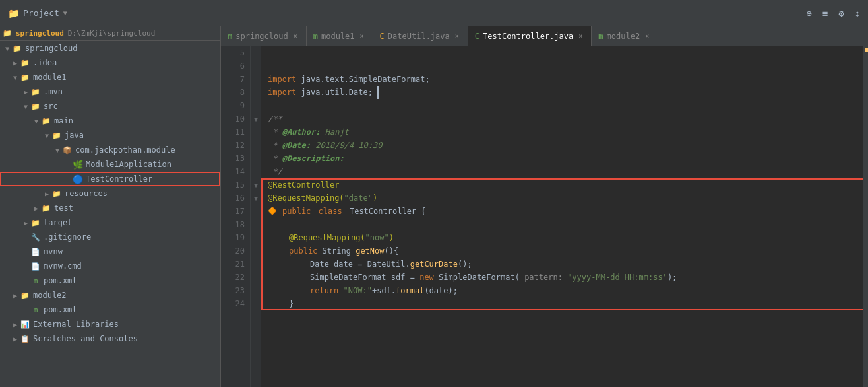 This screenshot has height=387, width=868. What do you see at coordinates (110, 295) in the screenshot?
I see `sidebar-item-module2: ▶ 📁 module2` at bounding box center [110, 295].